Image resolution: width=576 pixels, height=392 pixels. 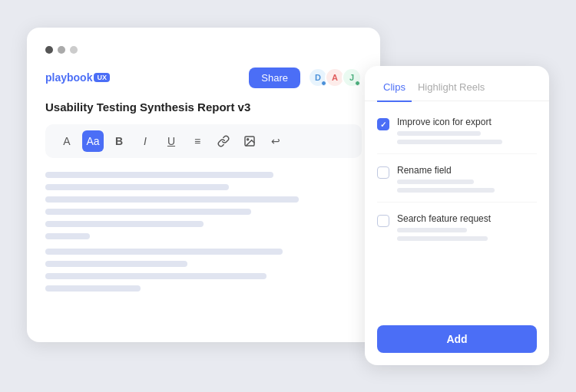 I want to click on dot-maximize, so click(x=74, y=50).